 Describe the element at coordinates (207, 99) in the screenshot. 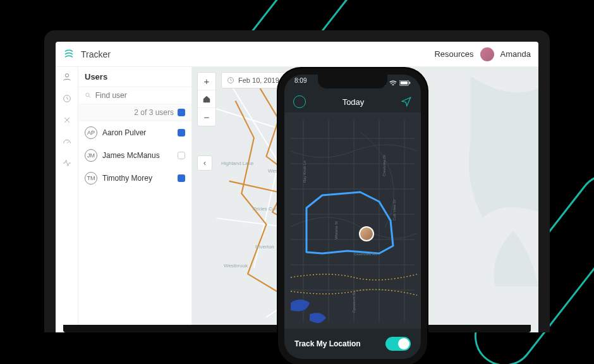

I see `map-controls: + −` at that location.